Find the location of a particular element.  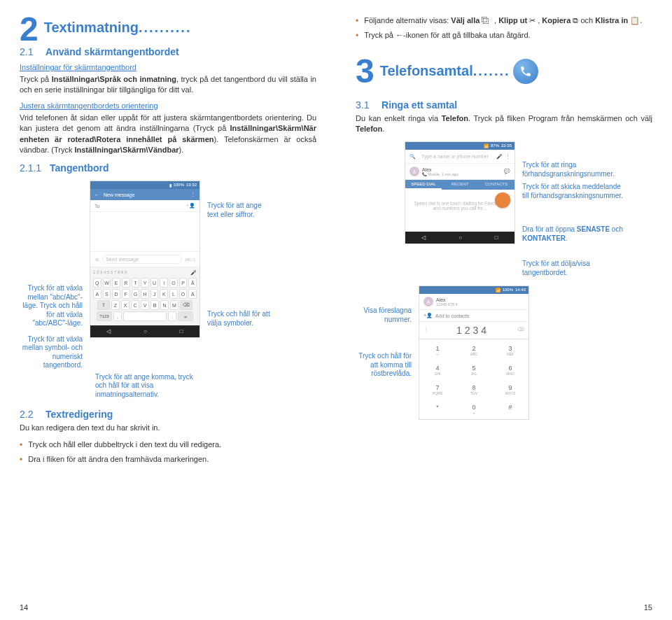

add-contact-icon: +👤 is located at coordinates (190, 206).